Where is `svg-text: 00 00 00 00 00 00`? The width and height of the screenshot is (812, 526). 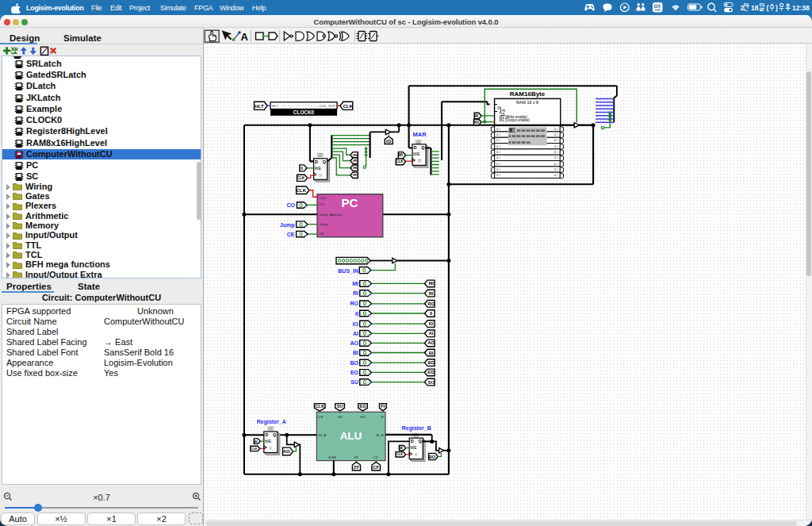
svg-text: 00 00 00 00 00 00 is located at coordinates (531, 130).